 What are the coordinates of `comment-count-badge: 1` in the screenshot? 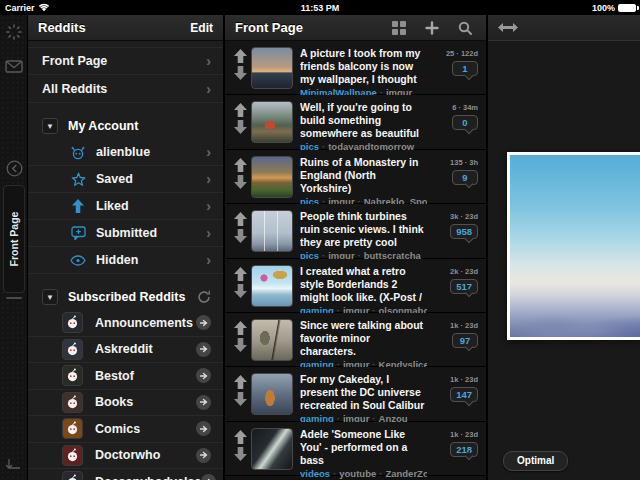 It's located at (465, 68).